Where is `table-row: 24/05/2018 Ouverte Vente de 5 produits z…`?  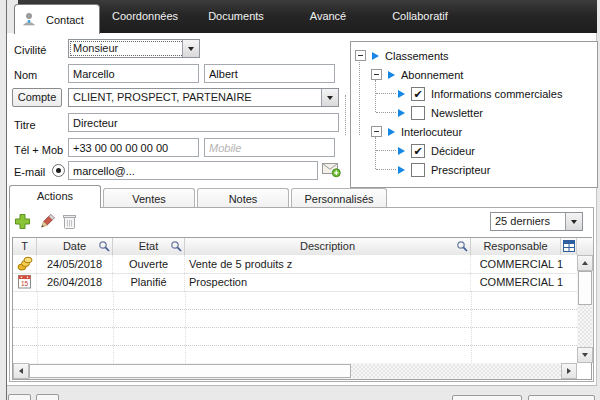
table-row: 24/05/2018 Ouverte Vente de 5 produits z… is located at coordinates (295, 264).